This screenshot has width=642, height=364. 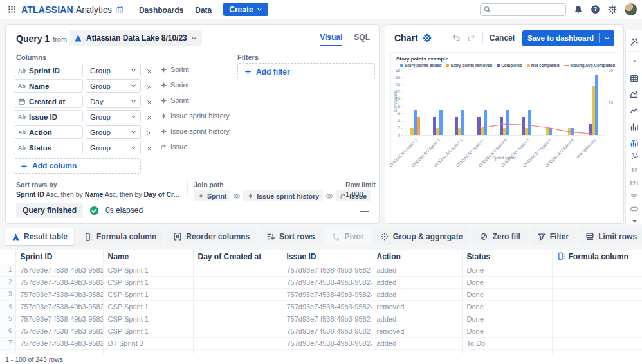 What do you see at coordinates (148, 270) in the screenshot?
I see `cell-name: CSP Sprint 1` at bounding box center [148, 270].